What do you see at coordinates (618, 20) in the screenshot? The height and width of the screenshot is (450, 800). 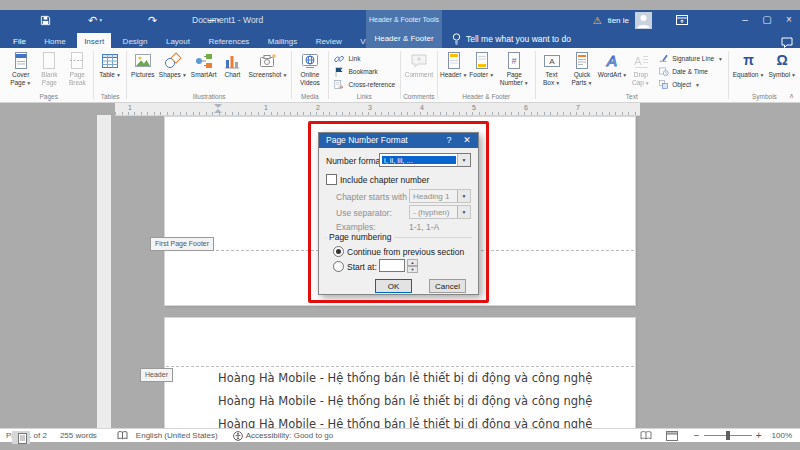 I see `user-name: tien le` at bounding box center [618, 20].